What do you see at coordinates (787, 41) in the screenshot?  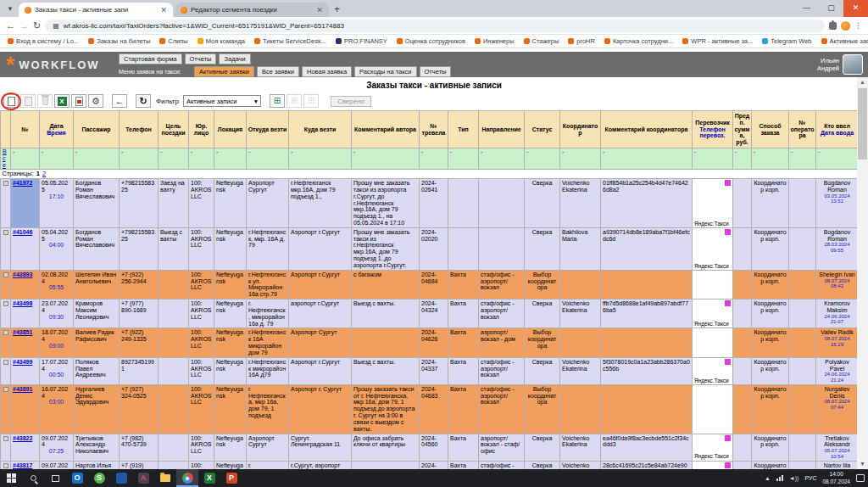 I see `bookmark-item: Telegram Web` at bounding box center [787, 41].